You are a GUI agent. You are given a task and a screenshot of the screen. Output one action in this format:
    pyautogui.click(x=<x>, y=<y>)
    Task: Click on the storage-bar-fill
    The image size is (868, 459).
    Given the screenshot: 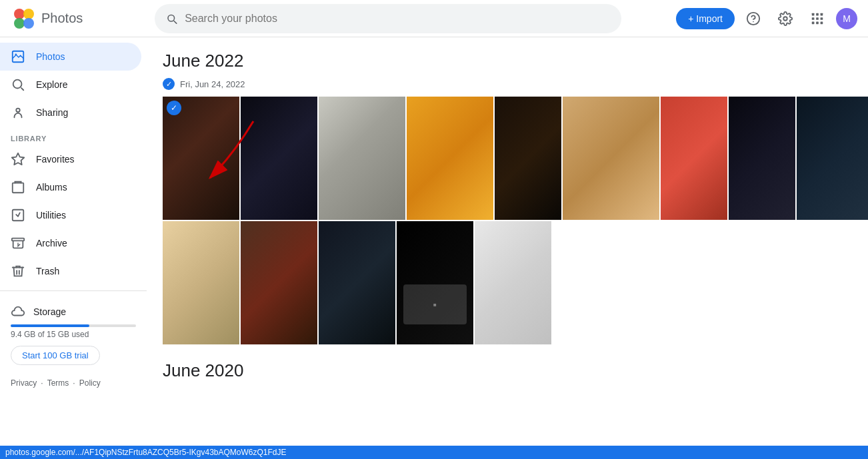 What is the action you would take?
    pyautogui.click(x=50, y=326)
    